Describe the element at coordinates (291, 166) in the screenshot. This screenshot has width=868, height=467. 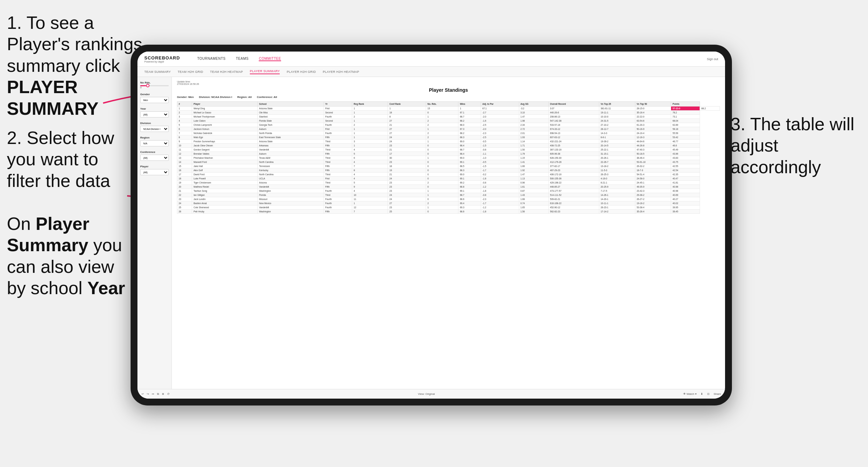
I see `table-cell: Tennessee` at that location.